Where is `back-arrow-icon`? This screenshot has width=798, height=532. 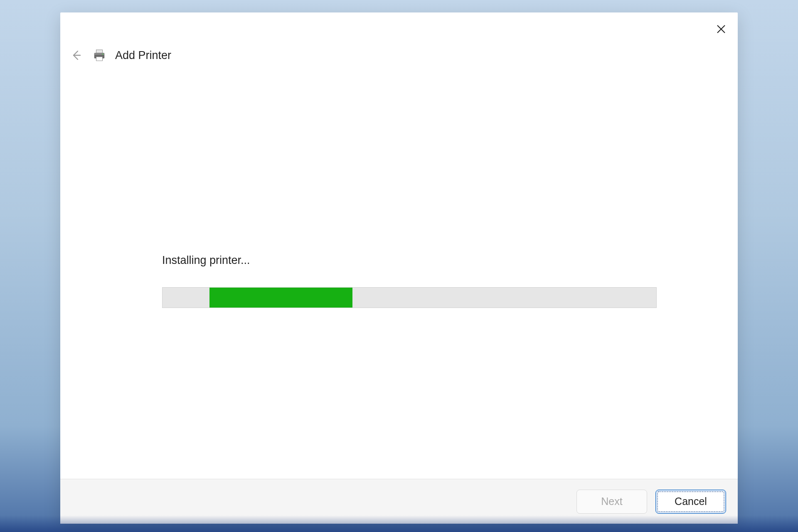
back-arrow-icon is located at coordinates (76, 55).